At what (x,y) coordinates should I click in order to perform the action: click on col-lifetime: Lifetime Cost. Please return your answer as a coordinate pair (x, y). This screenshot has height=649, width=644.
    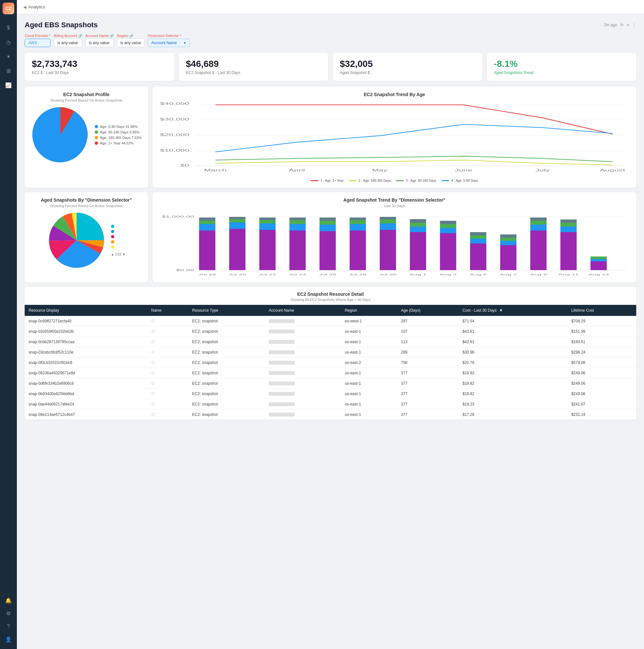
    Looking at the image, I should click on (602, 310).